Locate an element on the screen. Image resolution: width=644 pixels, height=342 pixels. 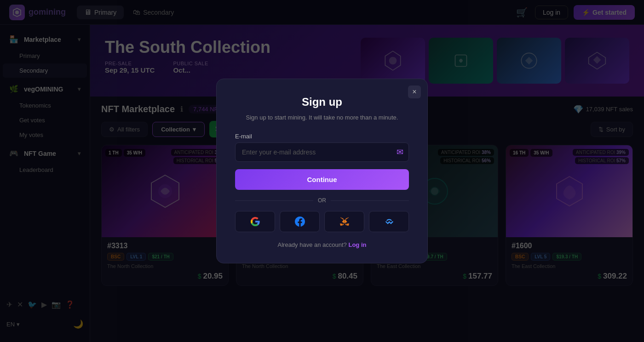
facebook-signin-button is located at coordinates (300, 222).